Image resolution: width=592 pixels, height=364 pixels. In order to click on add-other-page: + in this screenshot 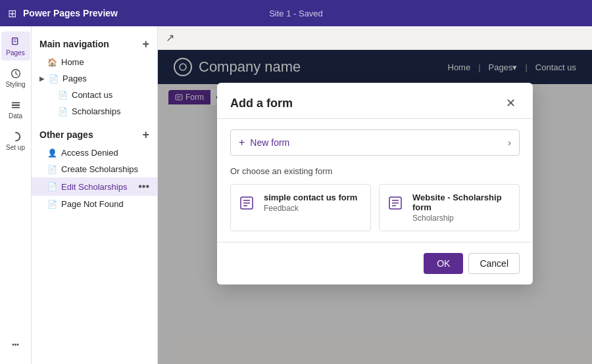, I will do `click(146, 135)`.